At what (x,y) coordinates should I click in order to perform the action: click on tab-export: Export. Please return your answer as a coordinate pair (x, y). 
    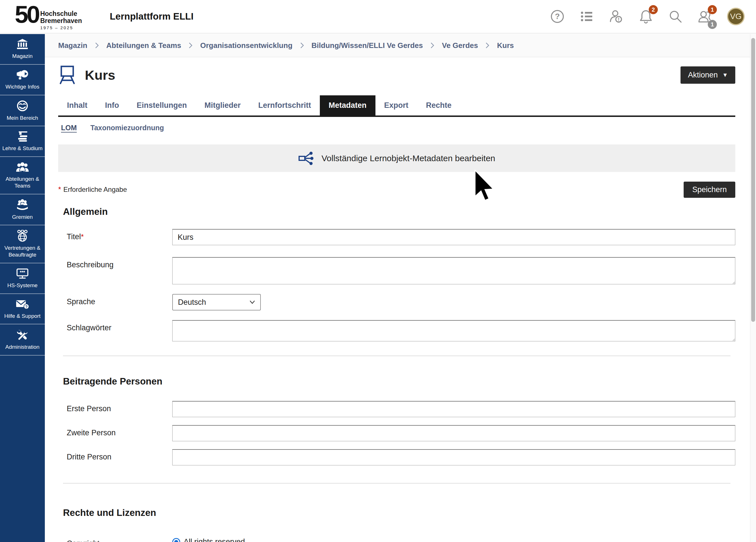
    Looking at the image, I should click on (396, 105).